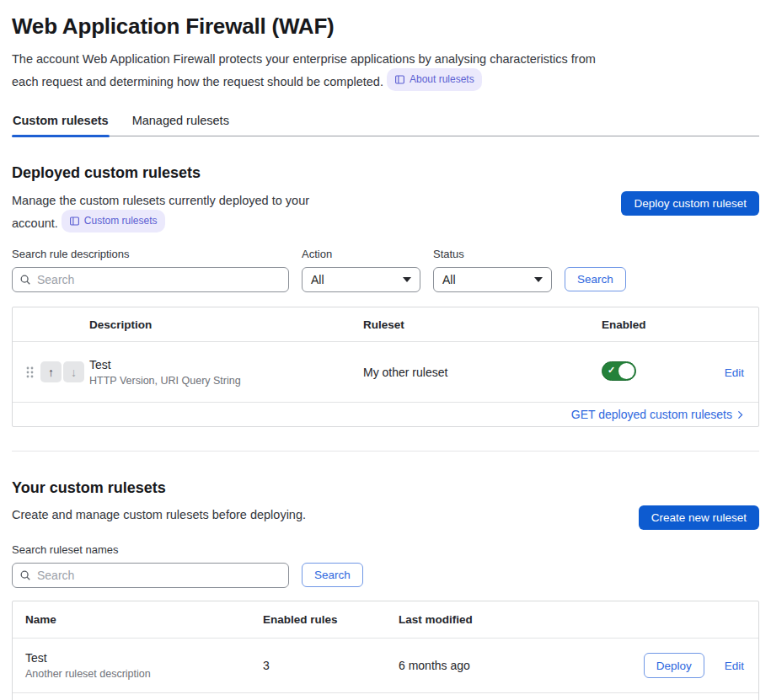  I want to click on about-rulesets-badge: About rulesets, so click(435, 79).